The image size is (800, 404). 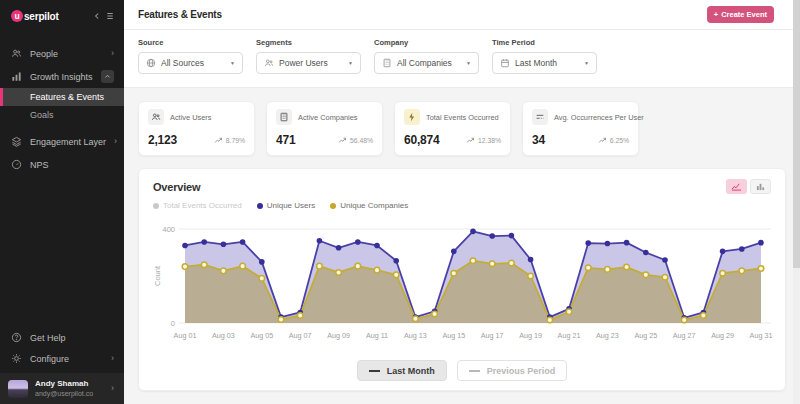 I want to click on last-month-button: Last Month, so click(x=402, y=370).